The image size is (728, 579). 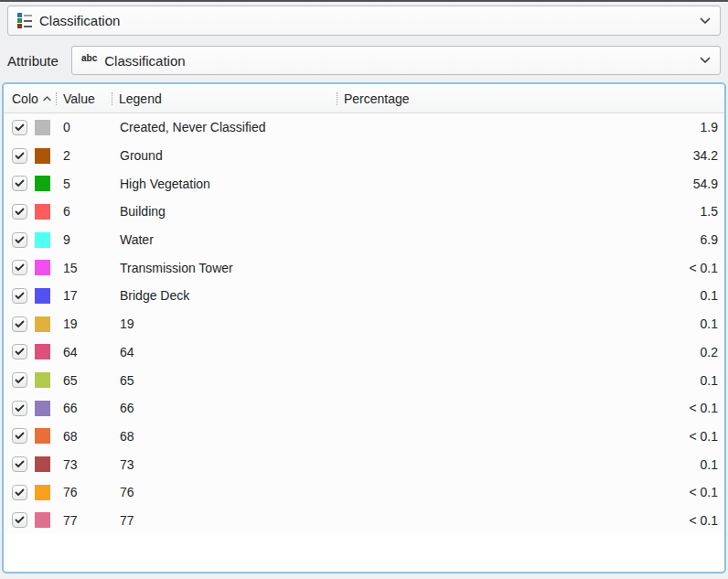 I want to click on render-type-combo: Classification, so click(x=364, y=20).